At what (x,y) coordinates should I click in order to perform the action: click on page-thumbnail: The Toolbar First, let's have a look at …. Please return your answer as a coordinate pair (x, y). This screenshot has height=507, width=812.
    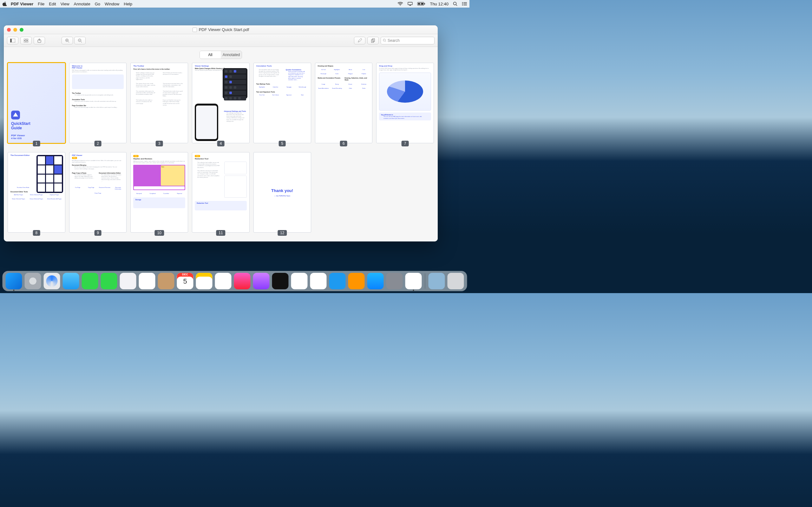
    Looking at the image, I should click on (159, 105).